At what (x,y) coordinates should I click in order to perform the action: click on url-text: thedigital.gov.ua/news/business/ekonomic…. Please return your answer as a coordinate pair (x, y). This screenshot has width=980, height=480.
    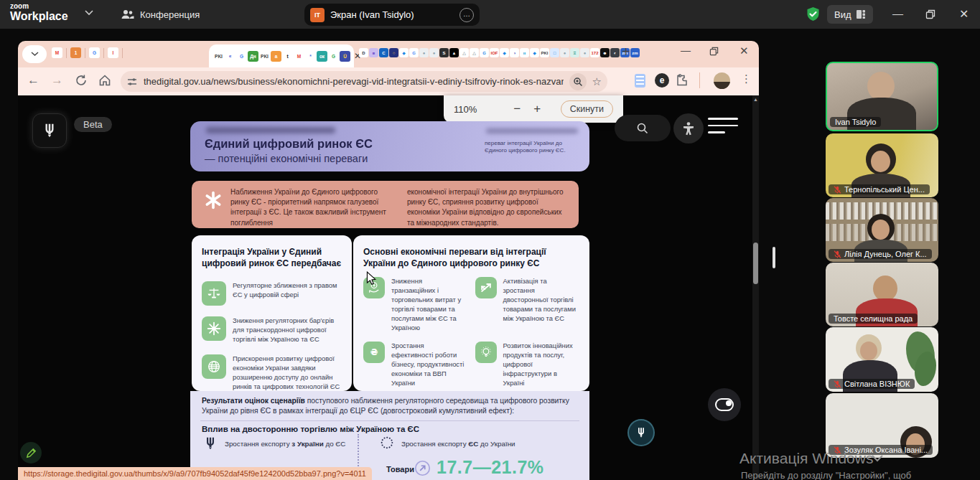
    Looking at the image, I should click on (353, 82).